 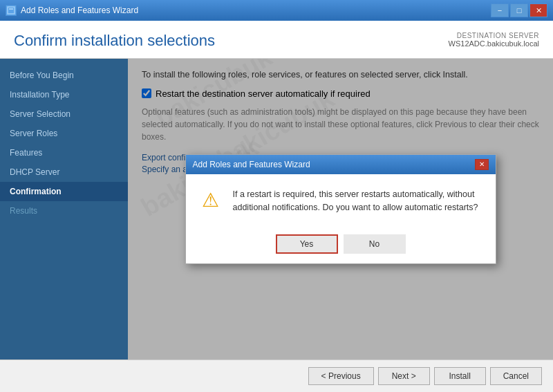 I want to click on sidebar-item-features: Features, so click(x=64, y=153).